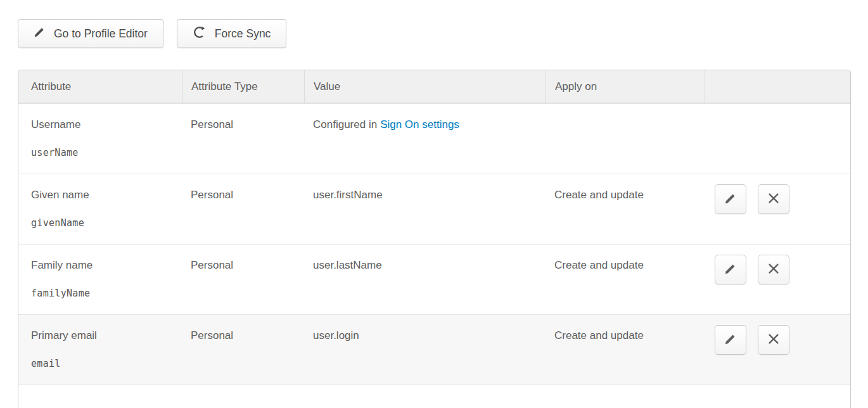 This screenshot has width=868, height=408. Describe the element at coordinates (103, 265) in the screenshot. I see `attribute-label: Family name` at that location.